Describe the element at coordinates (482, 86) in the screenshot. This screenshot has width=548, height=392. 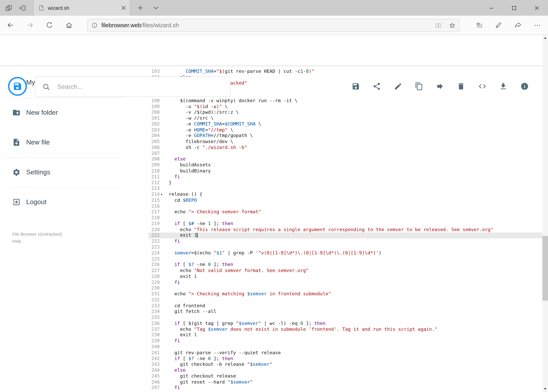
I see `code-view-button` at that location.